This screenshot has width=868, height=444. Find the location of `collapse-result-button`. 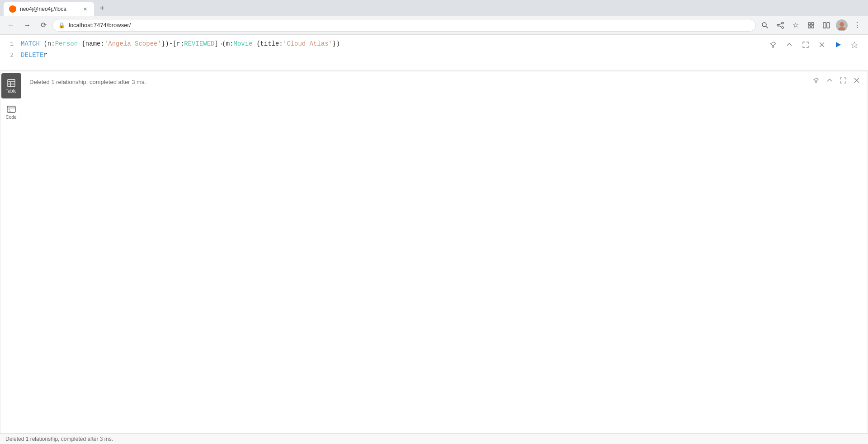

collapse-result-button is located at coordinates (830, 80).